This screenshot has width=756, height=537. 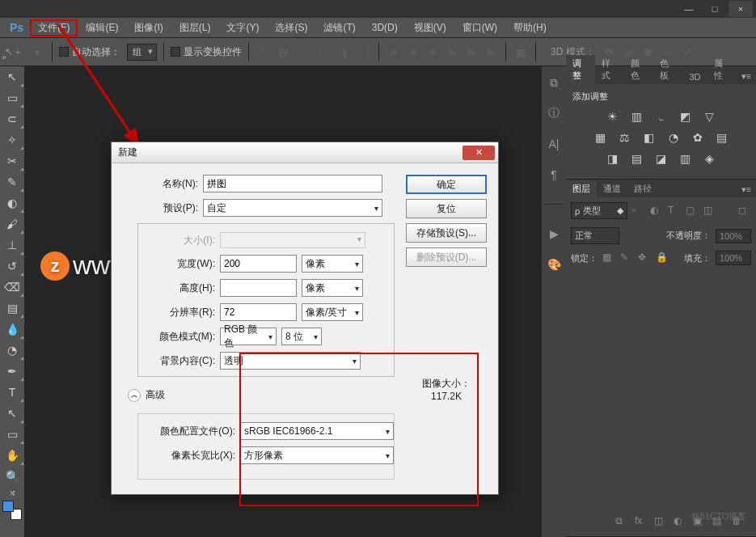 I want to click on panel-menu-icon: ▾≡, so click(x=746, y=76).